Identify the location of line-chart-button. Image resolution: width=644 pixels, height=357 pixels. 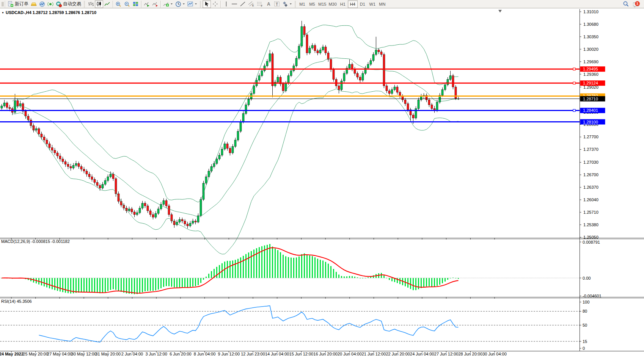
(107, 4).